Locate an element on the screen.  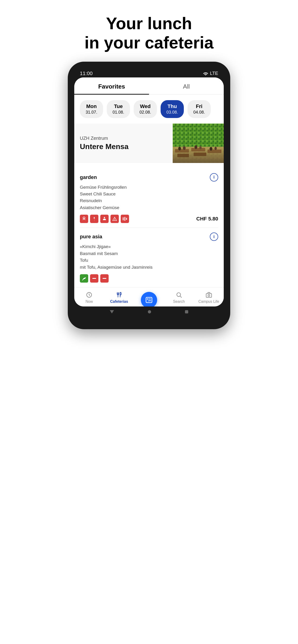
status-bar: 11:00 LTE is located at coordinates (149, 73).